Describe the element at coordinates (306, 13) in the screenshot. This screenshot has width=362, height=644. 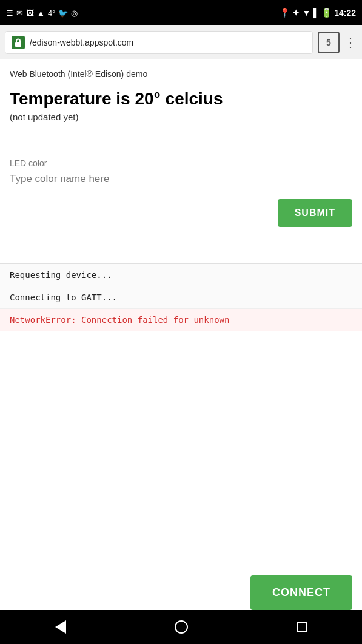
I see `wifi-icon: ▼` at that location.